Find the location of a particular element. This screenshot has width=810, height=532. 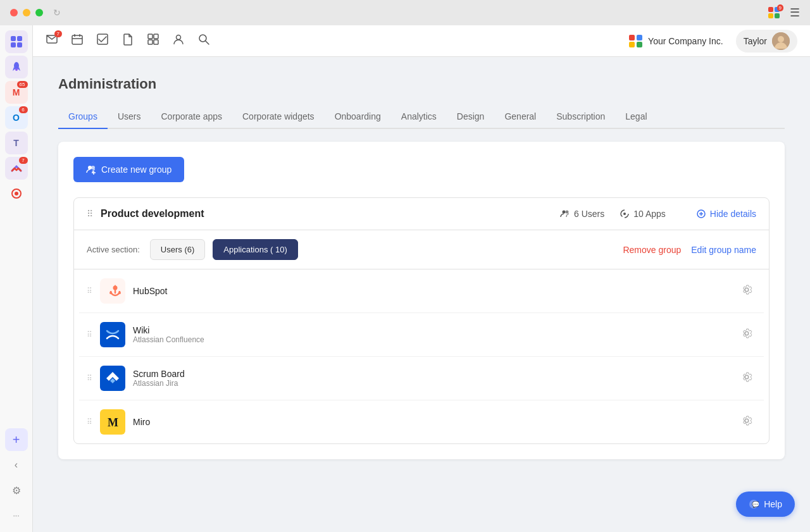

calendar-icon is located at coordinates (77, 40).